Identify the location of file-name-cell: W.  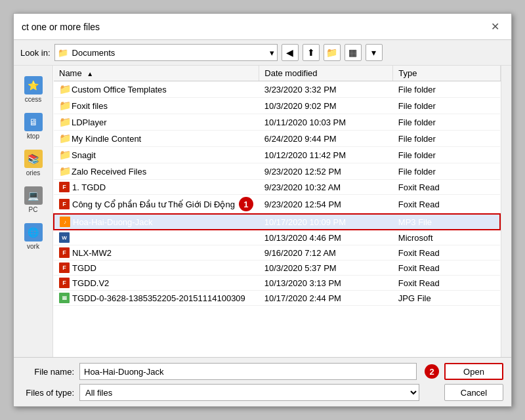
(156, 238).